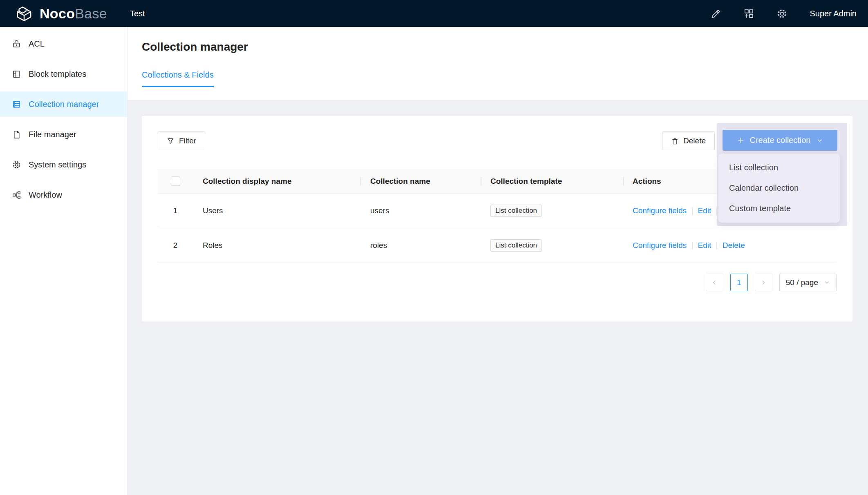 The image size is (868, 495). I want to click on create-collection-button: Create collection, so click(780, 140).